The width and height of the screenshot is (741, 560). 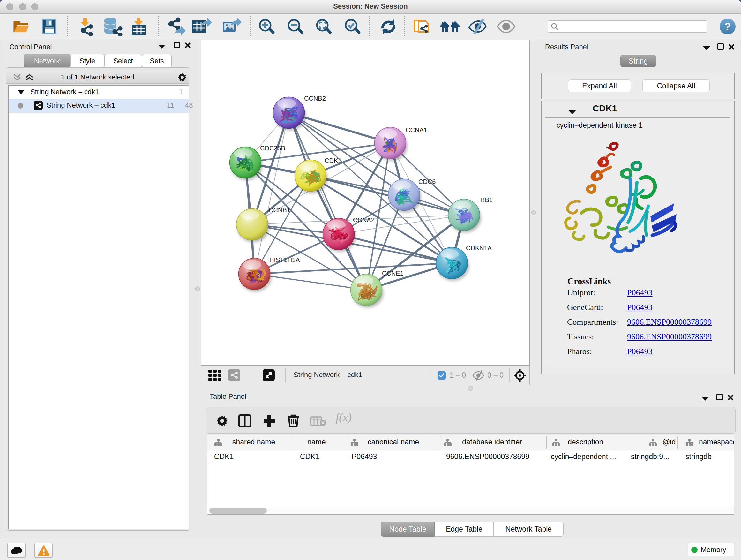 What do you see at coordinates (333, 161) in the screenshot?
I see `svg-text: CDK1` at bounding box center [333, 161].